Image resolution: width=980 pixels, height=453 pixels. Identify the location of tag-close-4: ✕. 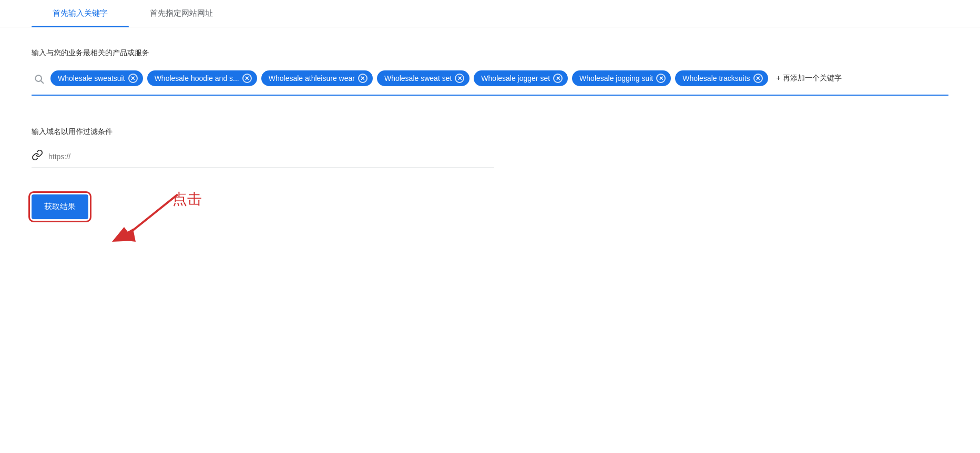
(460, 78).